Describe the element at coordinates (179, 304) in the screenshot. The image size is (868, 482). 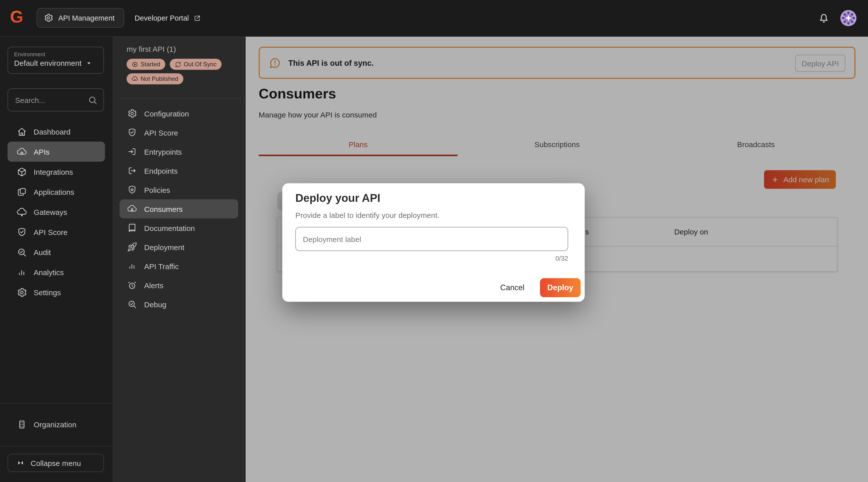
I see `api-menu-item-debug: Debug` at that location.